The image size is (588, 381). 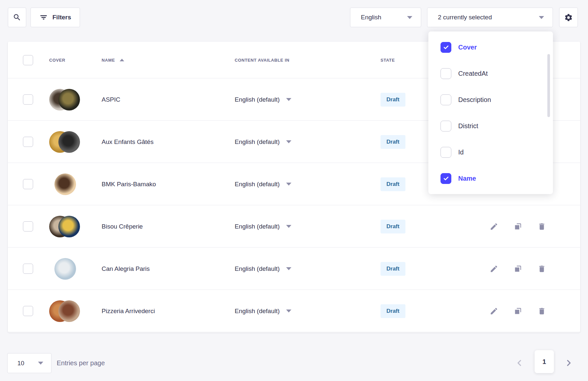 I want to click on filters-button: Filters, so click(x=55, y=17).